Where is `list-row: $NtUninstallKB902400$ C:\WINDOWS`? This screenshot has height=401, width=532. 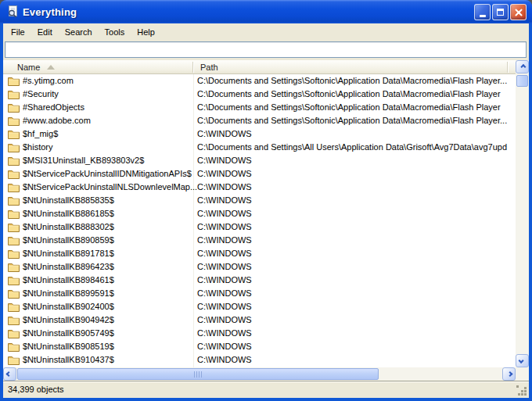 list-row: $NtUninstallKB902400$ C:\WINDOWS is located at coordinates (260, 306).